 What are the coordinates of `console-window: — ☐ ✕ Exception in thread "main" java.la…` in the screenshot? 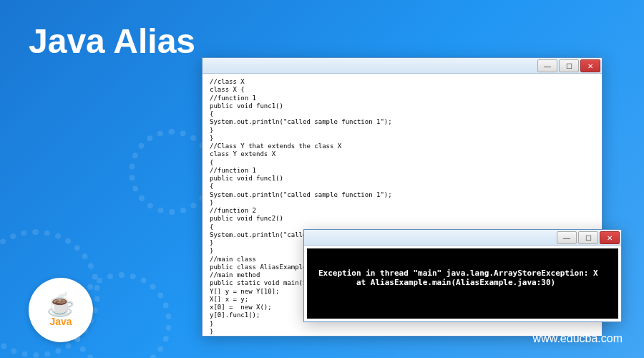 It's located at (462, 276).